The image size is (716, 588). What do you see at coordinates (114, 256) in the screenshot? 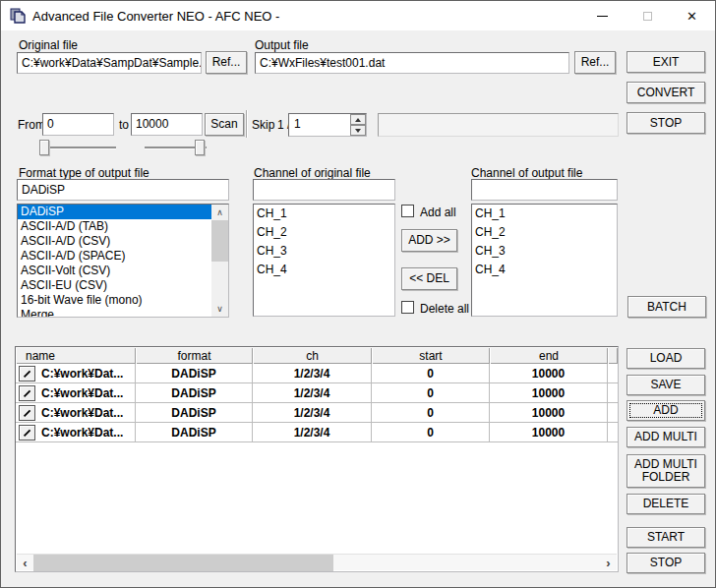
I see `format-list-item: ASCII-A/D (SPACE)` at bounding box center [114, 256].